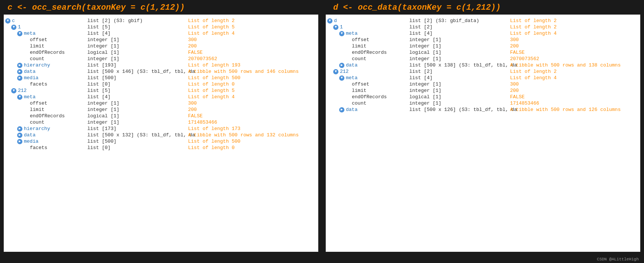 Image resolution: width=644 pixels, height=263 pixels. I want to click on tree-row: ▼1list [5]List of length 5, so click(161, 27).